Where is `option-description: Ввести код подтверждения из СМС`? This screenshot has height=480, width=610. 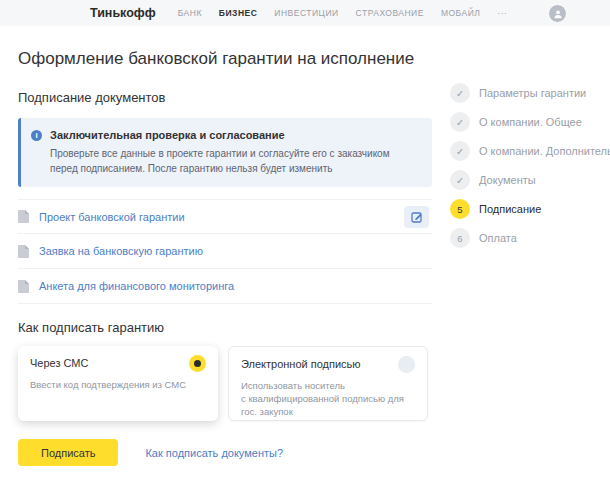 option-description: Ввести код подтверждения из СМС is located at coordinates (118, 384).